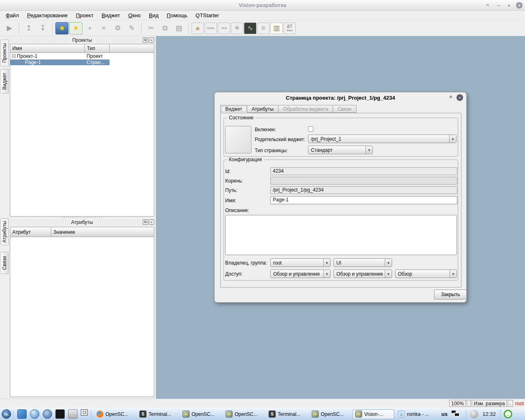 The width and height of the screenshot is (525, 420). Describe the element at coordinates (417, 414) in the screenshot. I see `task-button-home: ⌂ romka - ...` at that location.